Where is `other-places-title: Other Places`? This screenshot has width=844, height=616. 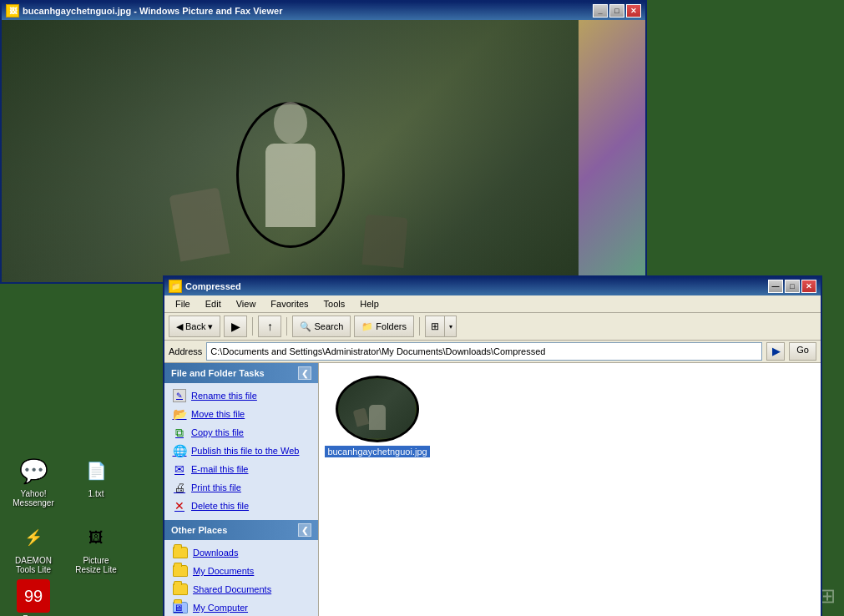
other-places-title: Other Places is located at coordinates (199, 530).